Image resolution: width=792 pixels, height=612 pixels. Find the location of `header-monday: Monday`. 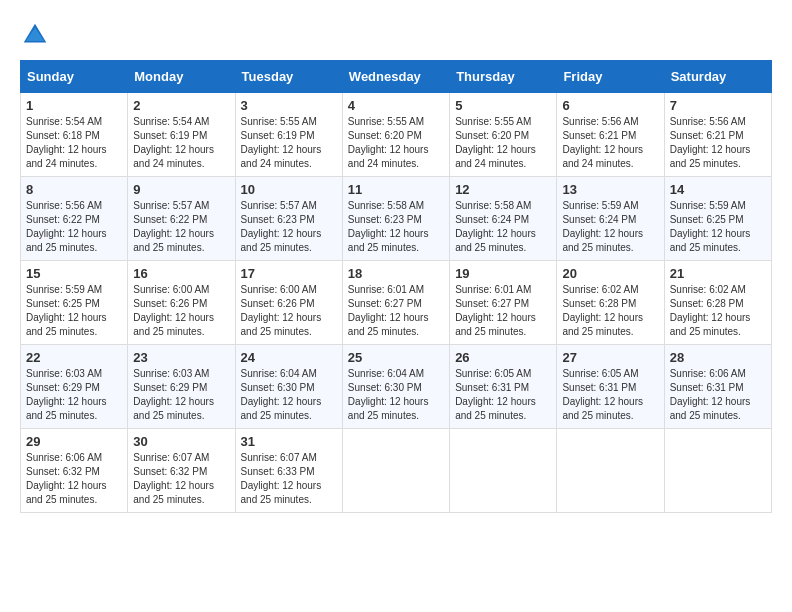

header-monday: Monday is located at coordinates (182, 77).